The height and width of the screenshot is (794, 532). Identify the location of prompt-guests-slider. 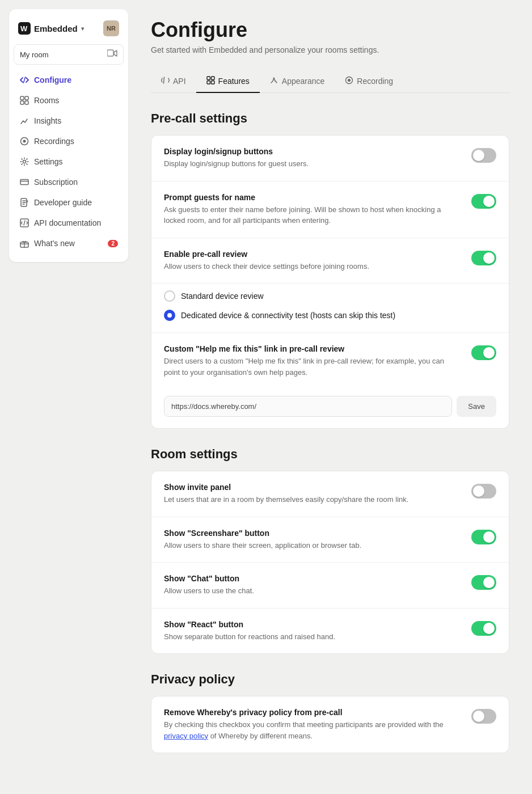
(484, 201).